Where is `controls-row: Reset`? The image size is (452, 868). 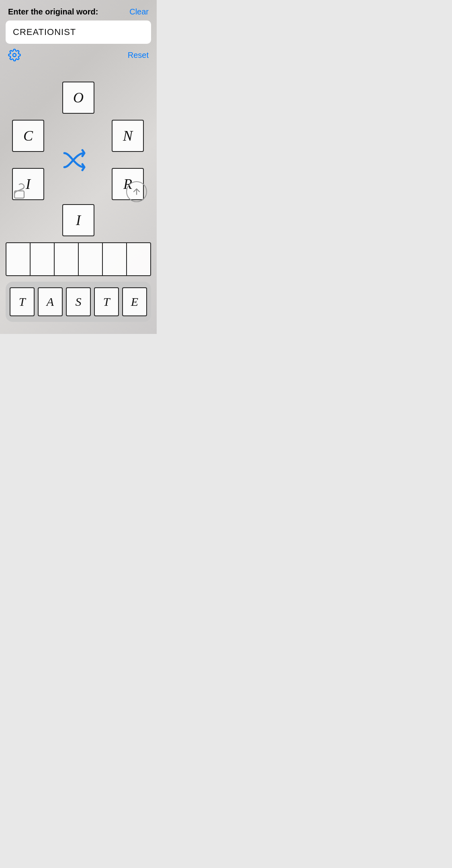 controls-row: Reset is located at coordinates (78, 57).